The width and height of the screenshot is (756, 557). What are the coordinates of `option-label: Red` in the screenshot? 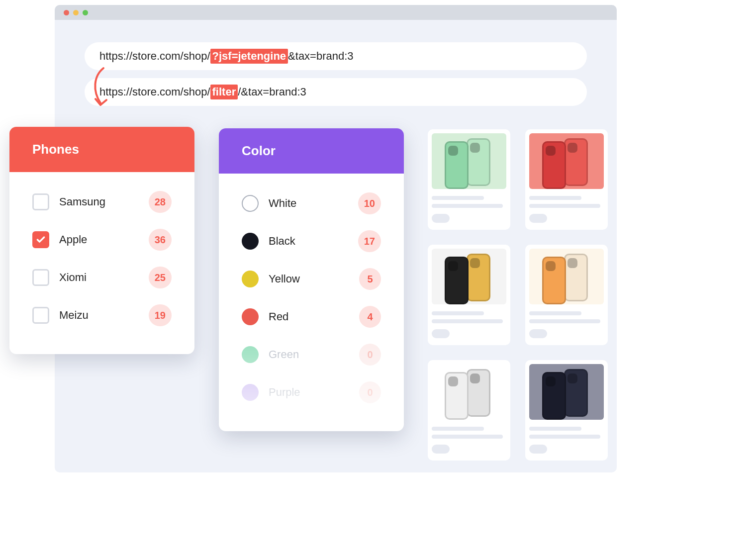 It's located at (309, 317).